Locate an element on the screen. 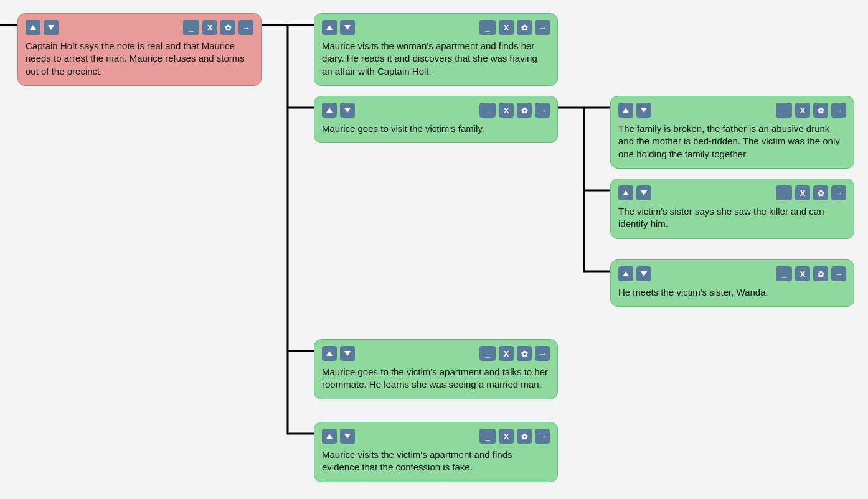  story-node-root: _ X ✿ → Captain Holt says the note is re… is located at coordinates (139, 50).